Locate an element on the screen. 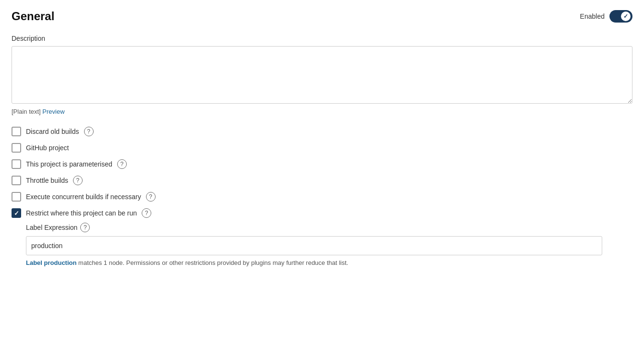 The width and height of the screenshot is (644, 358). checkbox-item-restrict-project: Restrict where this project can be run ? is located at coordinates (322, 213).